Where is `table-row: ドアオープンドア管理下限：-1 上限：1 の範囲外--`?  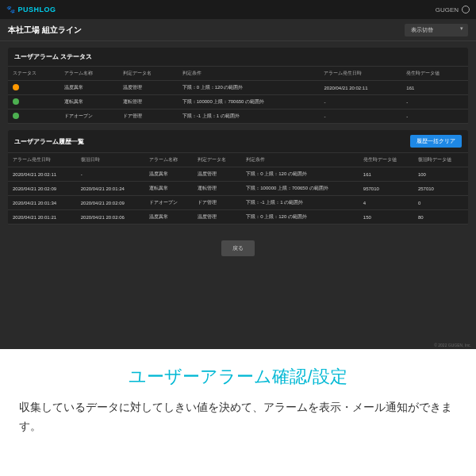 table-row: ドアオープンドア管理下限：-1 上限：1 の範囲外-- is located at coordinates (238, 117).